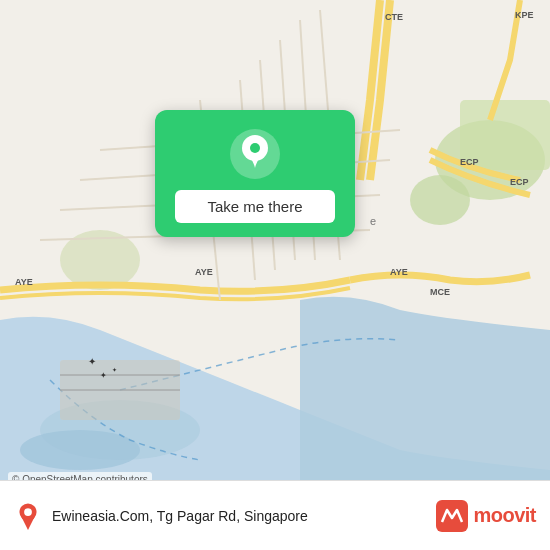  Describe the element at coordinates (394, 17) in the screenshot. I see `svg-text: CTE` at that location.